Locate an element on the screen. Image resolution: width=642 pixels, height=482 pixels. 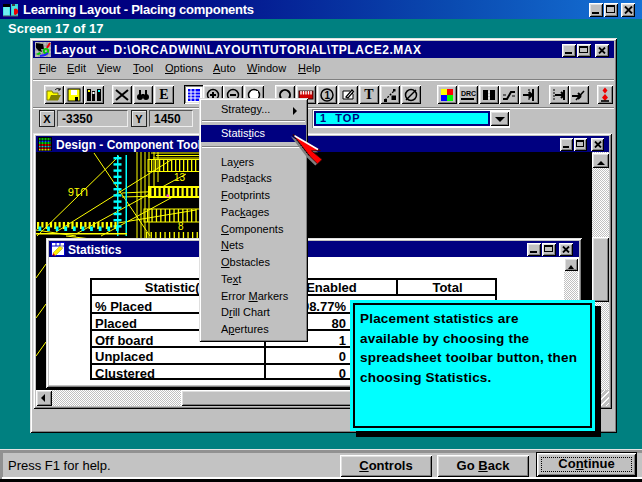
svg-text: DRC is located at coordinates (468, 94).